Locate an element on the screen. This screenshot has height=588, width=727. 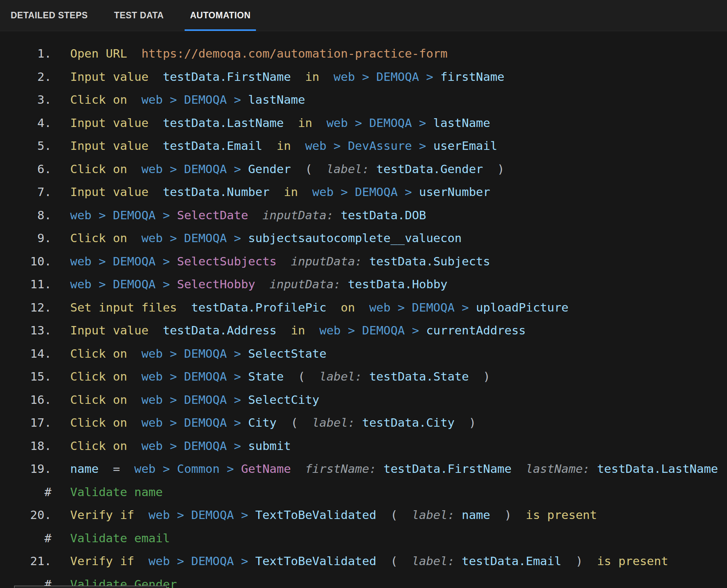
keyword-token: is present is located at coordinates (626, 561).